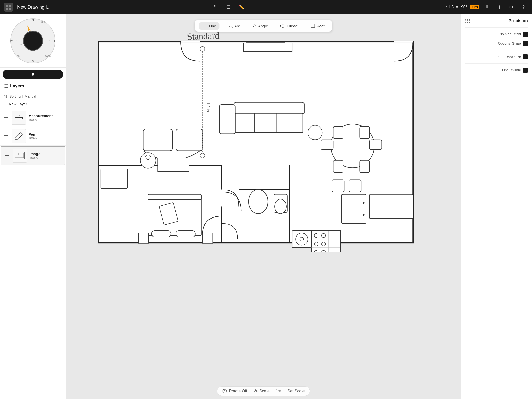  Describe the element at coordinates (486, 7) in the screenshot. I see `toolbar-right: L: 1.8 in 90° PRO ⬇ ⬆ ⚙ ?` at that location.